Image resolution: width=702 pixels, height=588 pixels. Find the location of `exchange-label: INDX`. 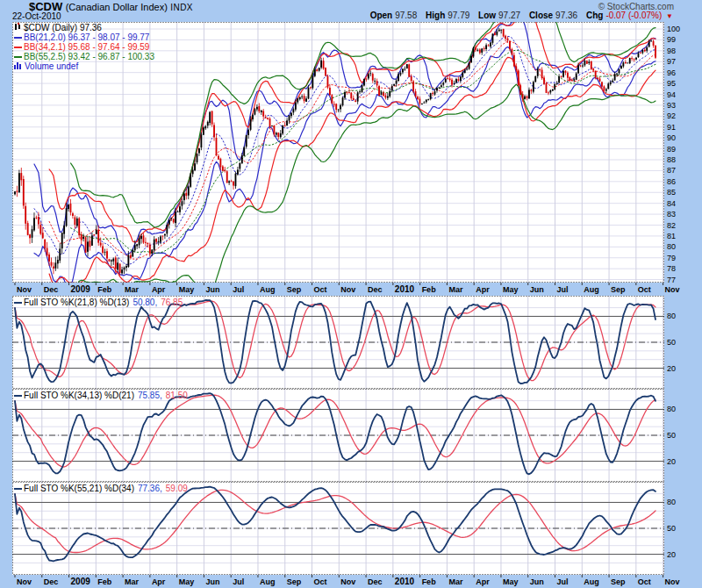

exchange-label: INDX is located at coordinates (182, 7).